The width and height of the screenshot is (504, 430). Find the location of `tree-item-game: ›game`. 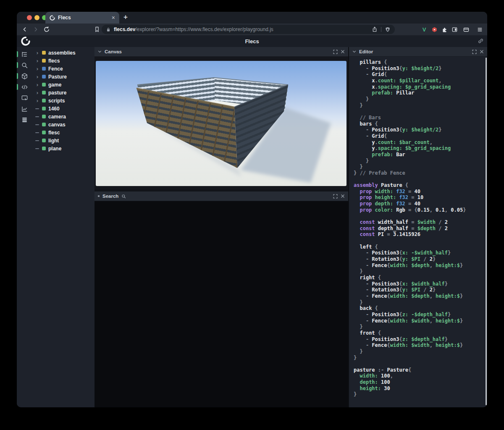

tree-item-game: ›game is located at coordinates (63, 85).